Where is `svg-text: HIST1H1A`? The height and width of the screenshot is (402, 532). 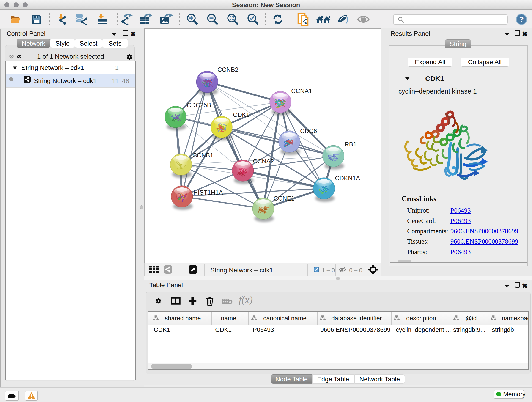 svg-text: HIST1H1A is located at coordinates (208, 192).